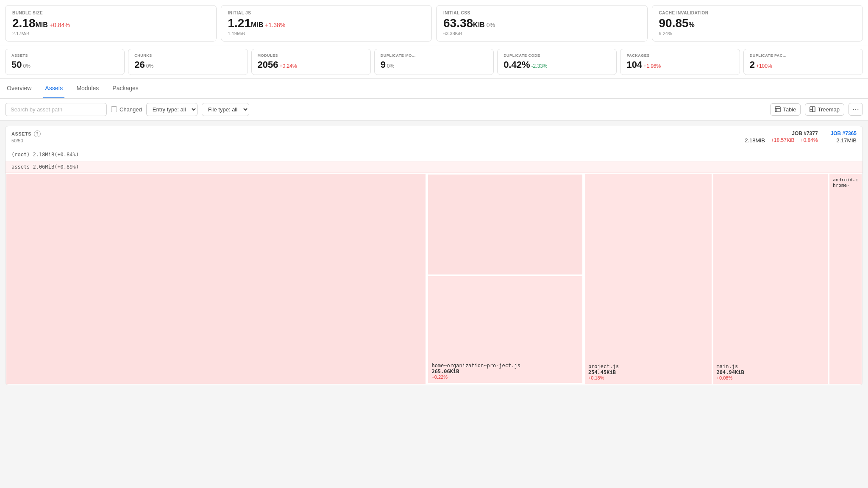 This screenshot has height=488, width=868. What do you see at coordinates (771, 372) in the screenshot?
I see `main-js-size: 204.94KiB` at bounding box center [771, 372].